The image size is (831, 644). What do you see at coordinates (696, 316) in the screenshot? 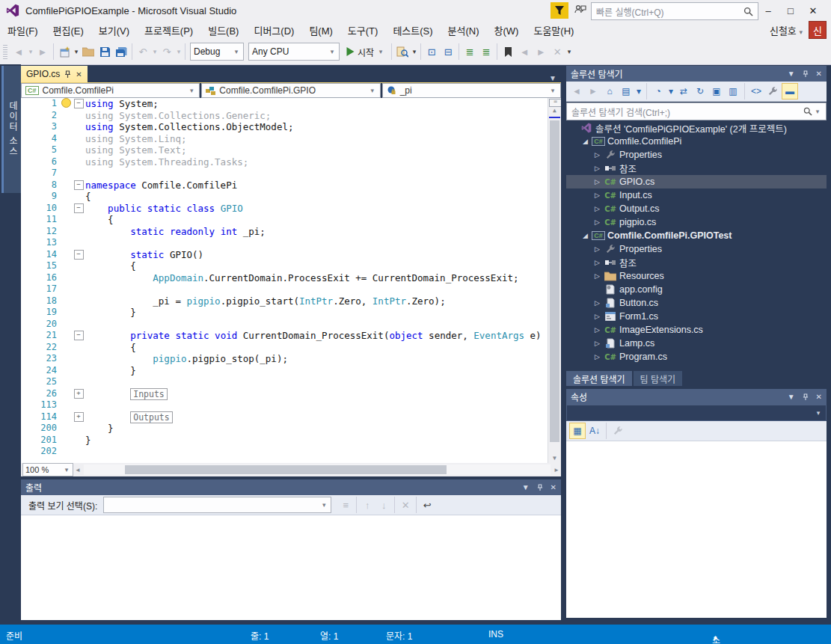
I see `tree-item-form1.cs: ▷Form1.cs` at bounding box center [696, 316].